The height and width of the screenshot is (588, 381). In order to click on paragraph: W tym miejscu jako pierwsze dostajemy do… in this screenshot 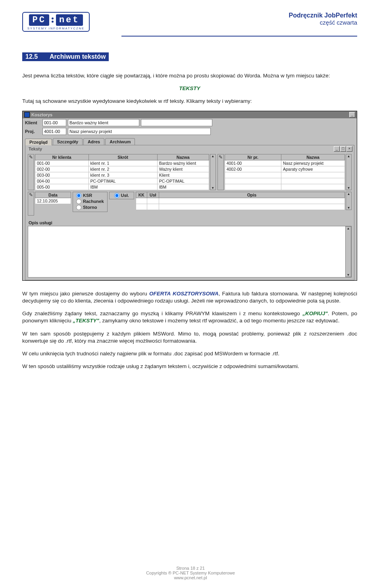, I will do `click(190, 297)`.